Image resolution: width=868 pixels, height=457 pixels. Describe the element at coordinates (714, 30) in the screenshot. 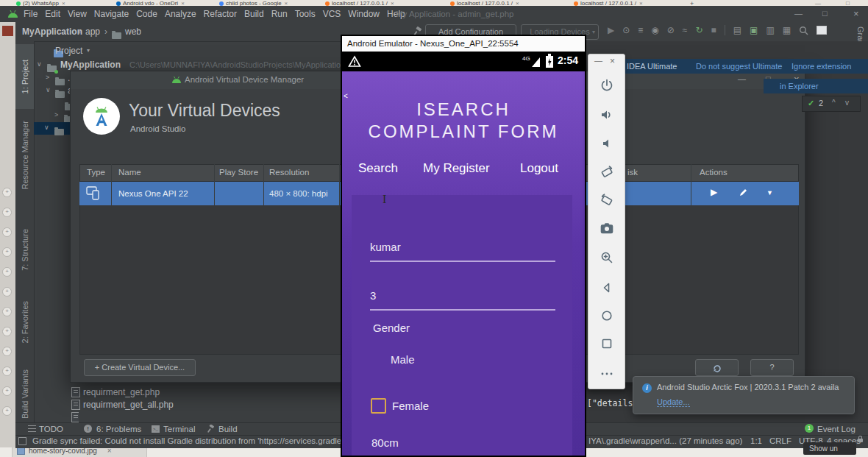

I see `stop-icon: ■` at that location.